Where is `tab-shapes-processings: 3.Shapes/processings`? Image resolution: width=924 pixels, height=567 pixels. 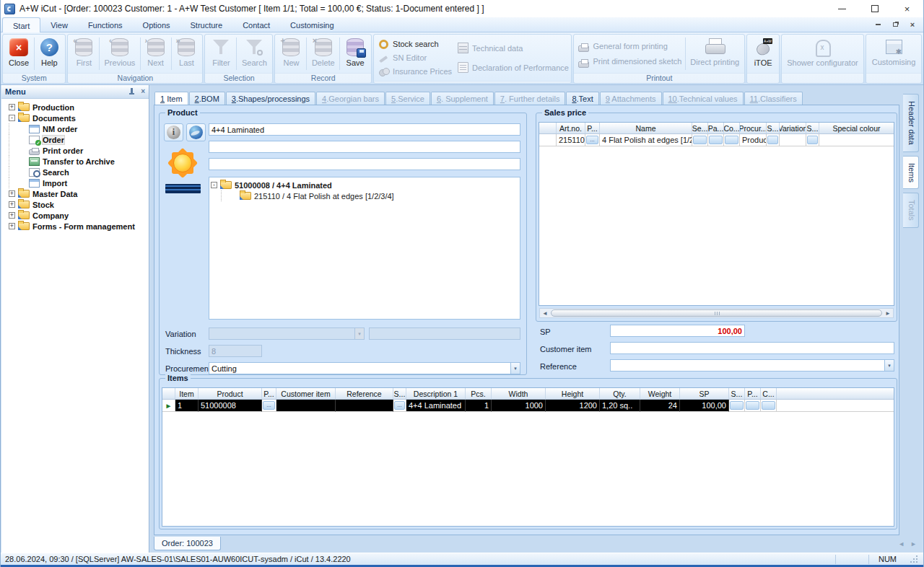 tab-shapes-processings: 3.Shapes/processings is located at coordinates (271, 98).